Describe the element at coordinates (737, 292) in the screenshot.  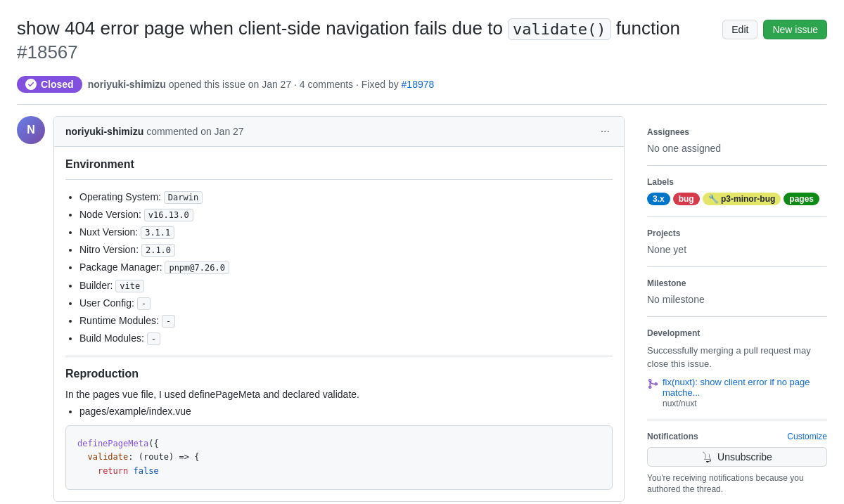
I see `sidebar-milestone: Milestone No milestone` at that location.